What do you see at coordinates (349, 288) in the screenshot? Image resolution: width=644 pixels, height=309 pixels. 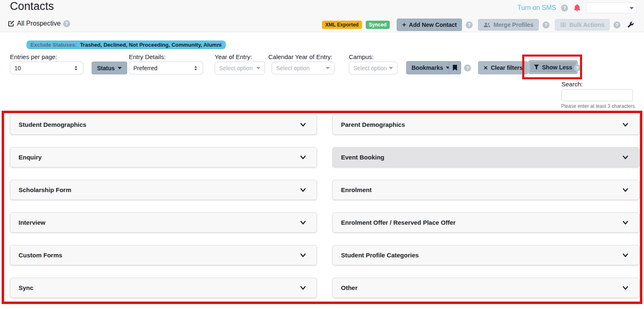 I see `section-title: Other` at bounding box center [349, 288].